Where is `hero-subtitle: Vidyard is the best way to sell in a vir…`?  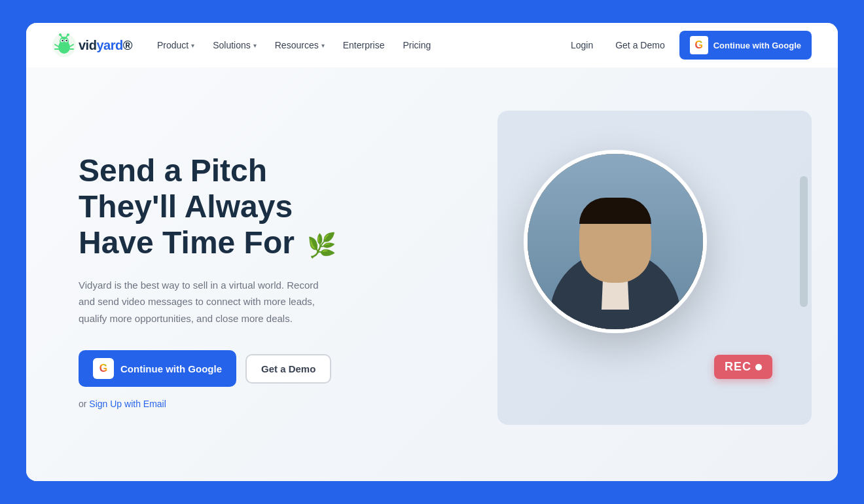
hero-subtitle: Vidyard is the best way to sell in a vir… is located at coordinates (203, 302).